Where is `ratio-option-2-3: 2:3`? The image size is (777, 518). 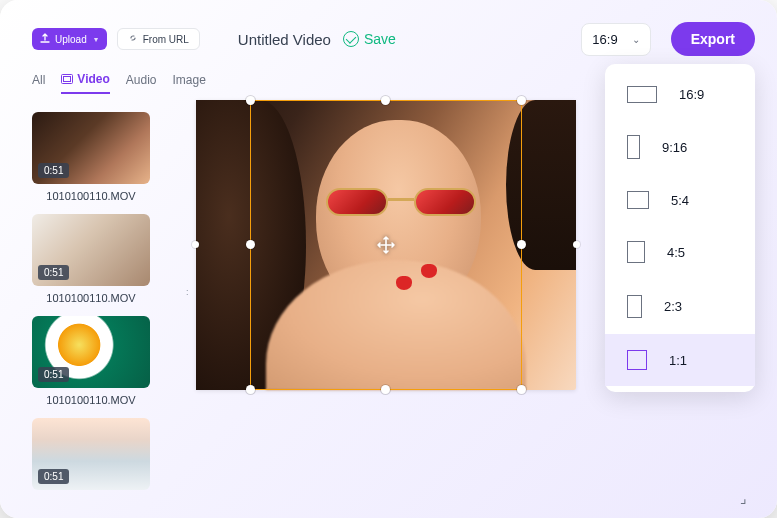
ratio-option-2-3: 2:3 is located at coordinates (680, 306).